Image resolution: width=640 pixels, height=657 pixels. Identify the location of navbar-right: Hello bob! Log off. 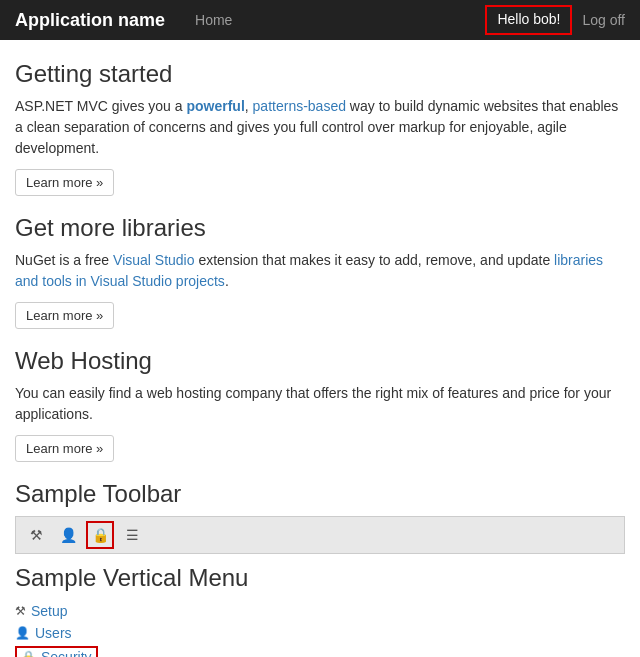
(555, 20).